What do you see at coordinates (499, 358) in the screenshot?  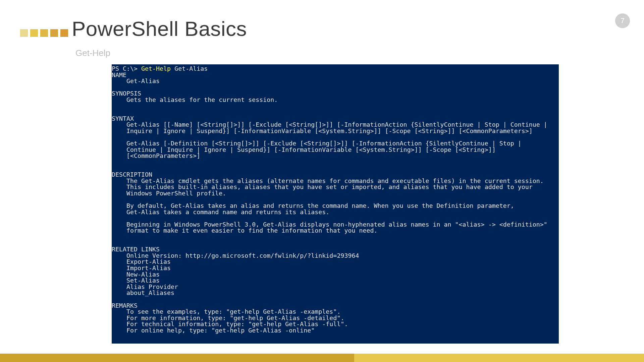 I see `footer-accent-right` at bounding box center [499, 358].